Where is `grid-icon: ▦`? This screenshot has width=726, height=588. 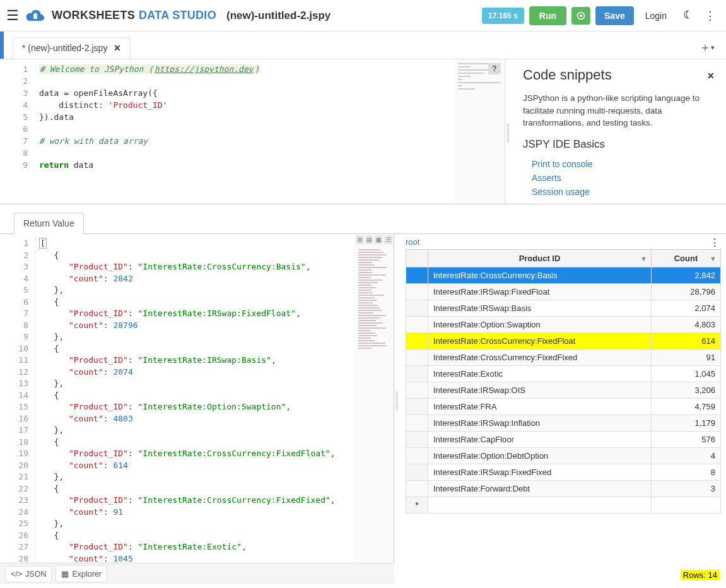 grid-icon: ▦ is located at coordinates (65, 574).